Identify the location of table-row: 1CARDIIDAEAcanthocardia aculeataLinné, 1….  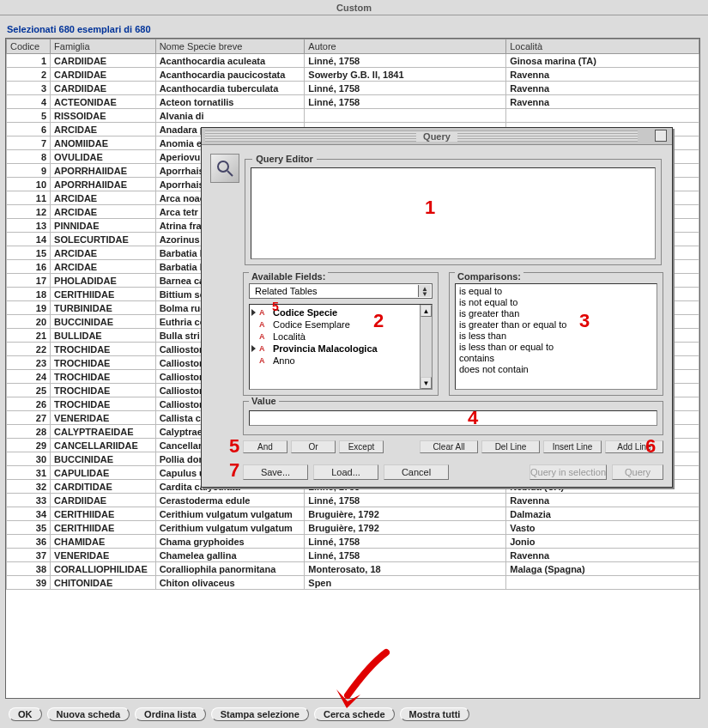
(354, 61).